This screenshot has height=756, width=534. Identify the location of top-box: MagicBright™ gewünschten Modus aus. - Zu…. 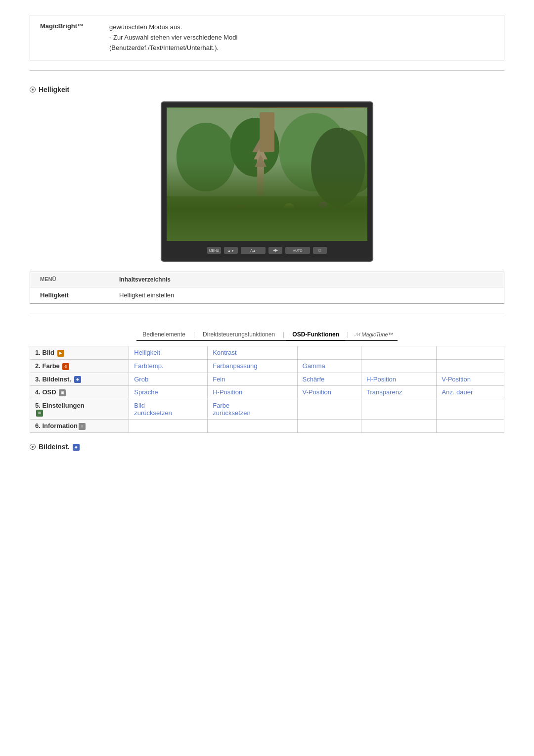
(267, 38).